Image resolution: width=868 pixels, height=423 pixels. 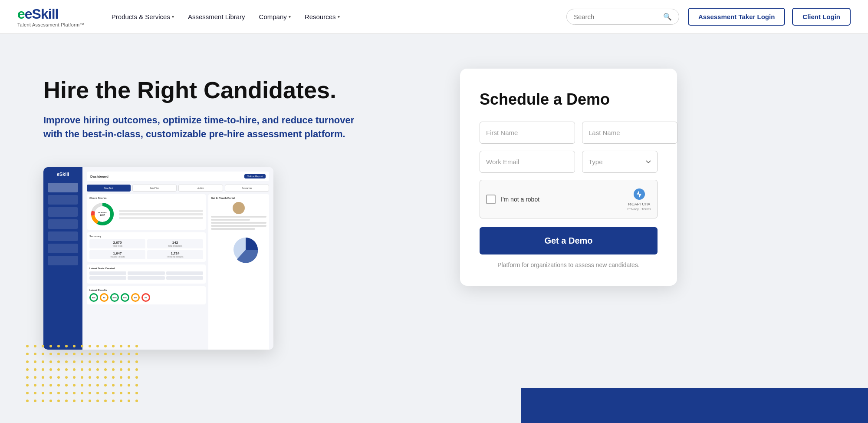 I want to click on type-select: Type Employer Recruiter HR Professional …, so click(x=620, y=162).